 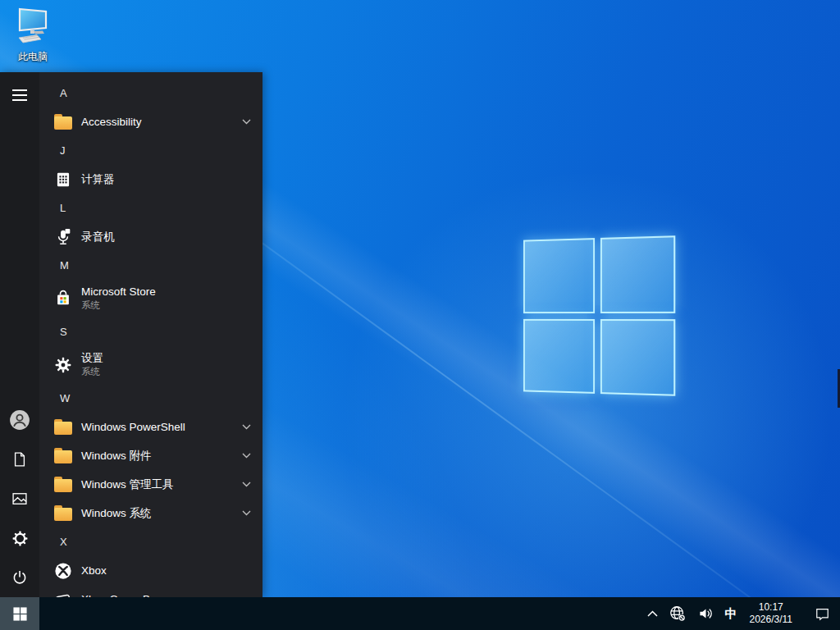 I want to click on start-item-voice-recorder: 录音机, so click(x=151, y=236).